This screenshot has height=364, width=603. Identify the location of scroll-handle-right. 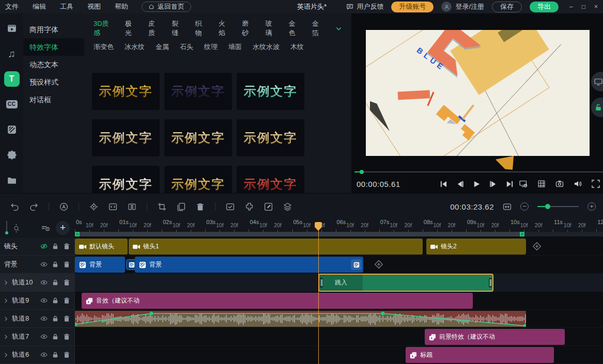
(522, 234).